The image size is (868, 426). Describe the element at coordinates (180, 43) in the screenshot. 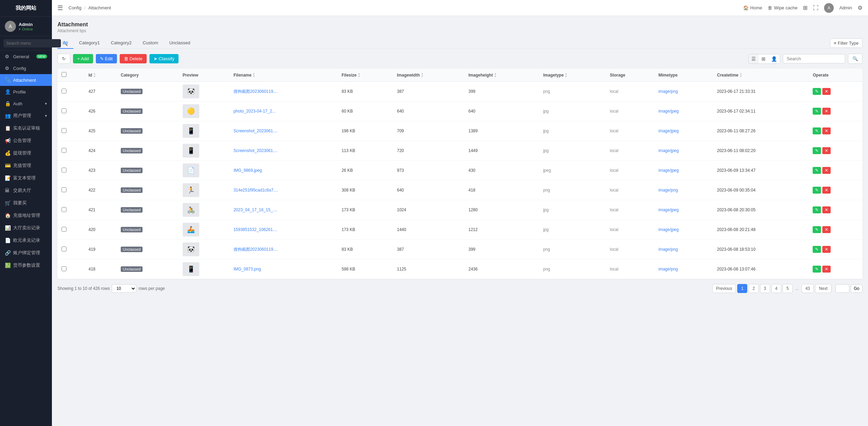

I see `tab-unclassed: Unclassed` at that location.